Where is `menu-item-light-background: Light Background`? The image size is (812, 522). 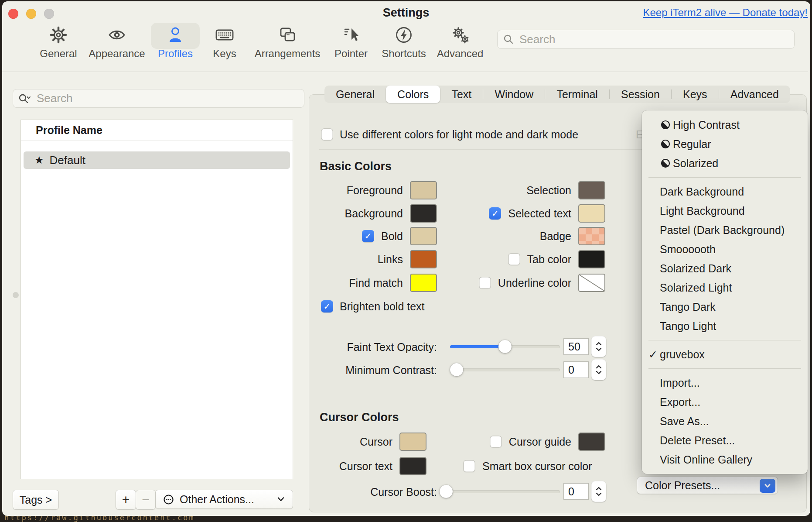 menu-item-light-background: Light Background is located at coordinates (725, 211).